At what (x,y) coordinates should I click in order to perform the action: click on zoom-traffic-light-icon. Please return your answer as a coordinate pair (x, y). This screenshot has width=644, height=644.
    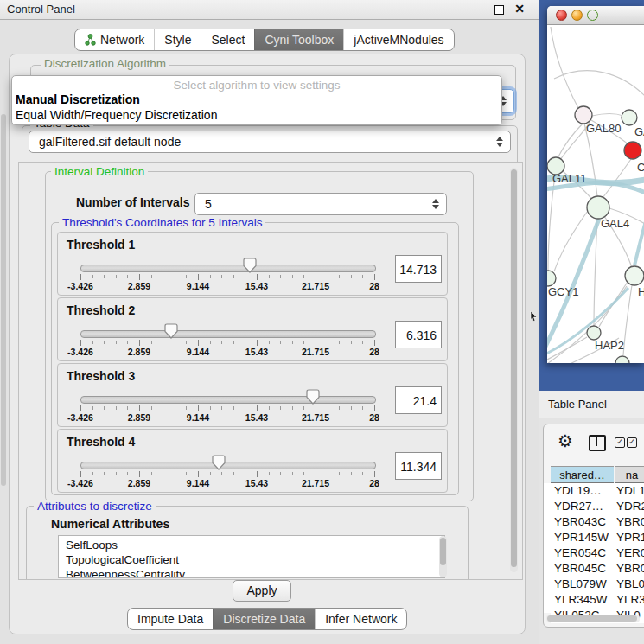
    Looking at the image, I should click on (593, 16).